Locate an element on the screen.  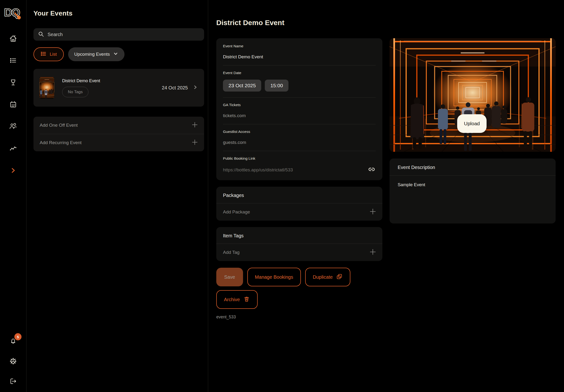
notifications-bell-icon: 5 is located at coordinates (13, 341).